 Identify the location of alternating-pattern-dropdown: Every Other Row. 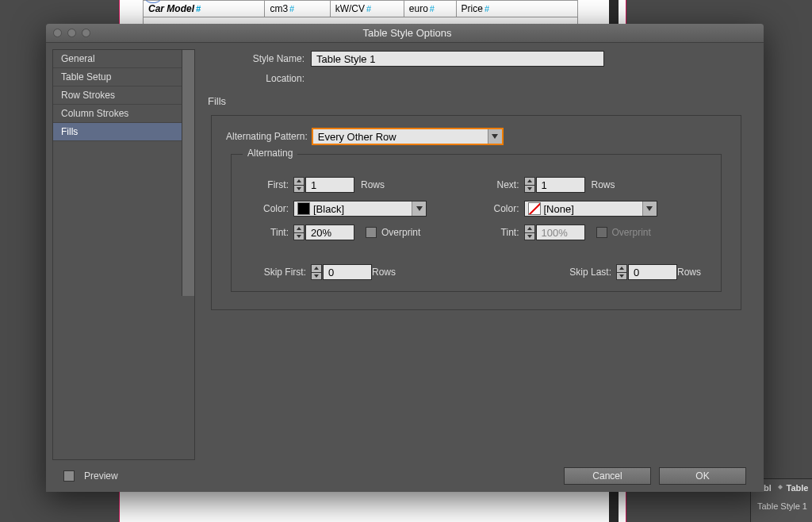
(408, 136).